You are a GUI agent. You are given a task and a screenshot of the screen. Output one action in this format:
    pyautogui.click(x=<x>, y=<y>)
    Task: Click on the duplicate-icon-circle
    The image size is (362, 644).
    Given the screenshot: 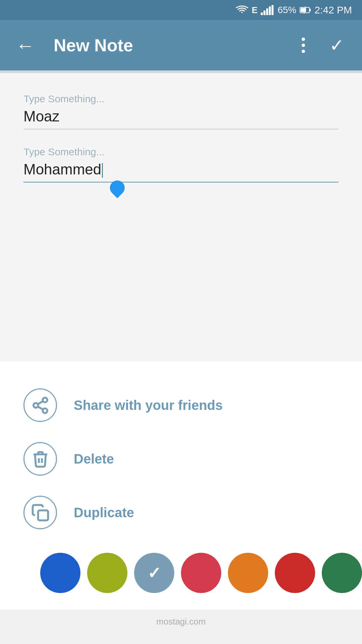 What is the action you would take?
    pyautogui.click(x=40, y=513)
    